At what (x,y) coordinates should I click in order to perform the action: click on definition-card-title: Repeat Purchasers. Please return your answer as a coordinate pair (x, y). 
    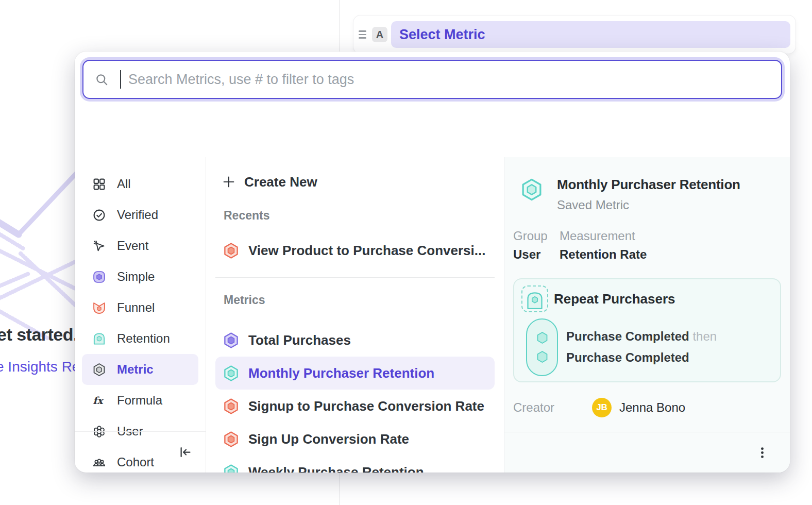
    Looking at the image, I should click on (615, 299).